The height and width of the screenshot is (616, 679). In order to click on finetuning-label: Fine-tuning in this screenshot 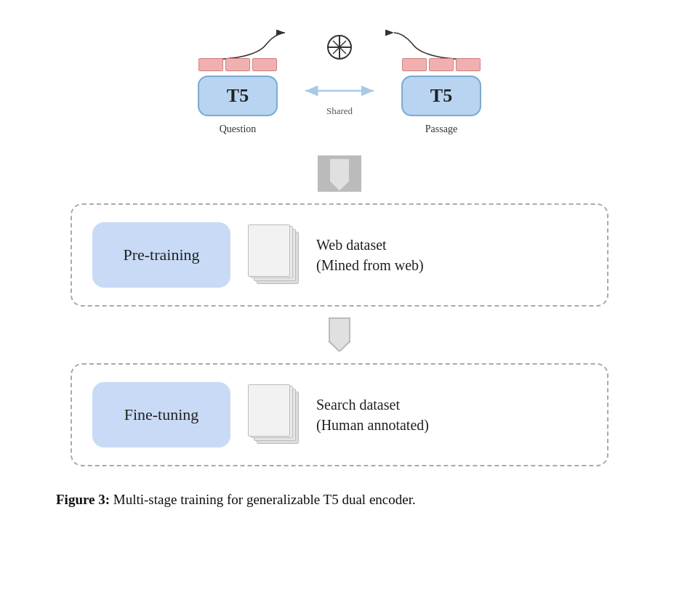, I will do `click(161, 415)`.